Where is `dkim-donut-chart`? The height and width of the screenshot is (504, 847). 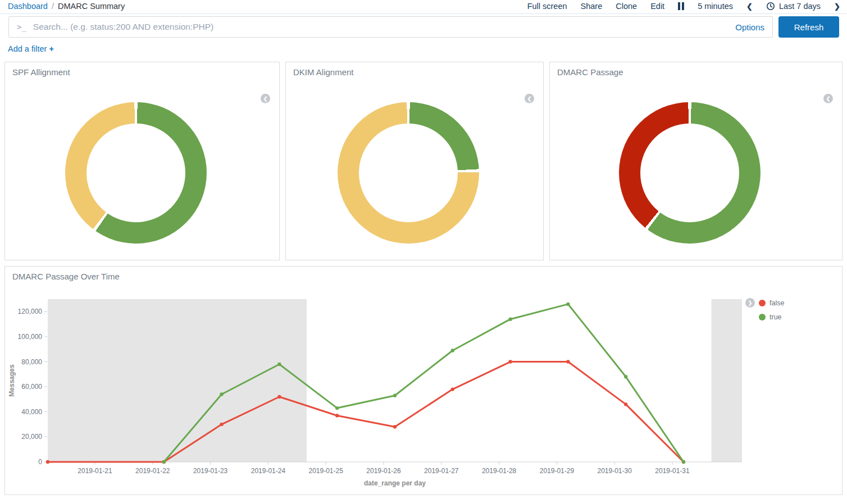 dkim-donut-chart is located at coordinates (408, 173).